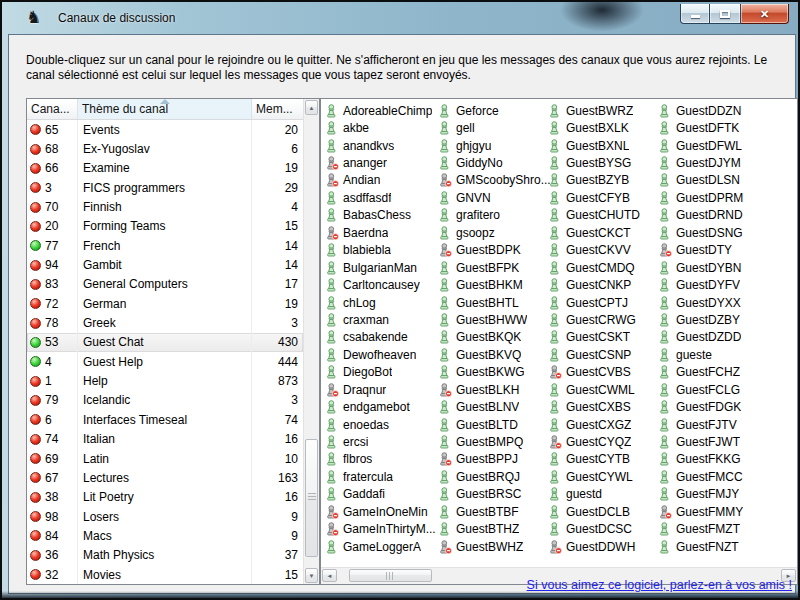 The height and width of the screenshot is (600, 800). Describe the element at coordinates (165, 498) in the screenshot. I see `channel-row: 38Lit Poetry16` at that location.